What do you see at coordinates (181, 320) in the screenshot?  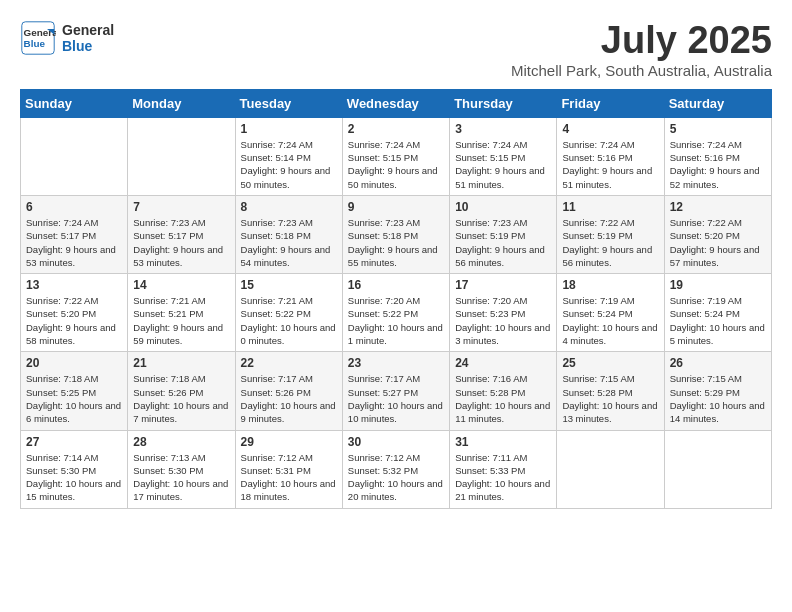 I see `day-info: Sunrise: 7:21 AM Sunset: 5:21 PM Dayligh…` at bounding box center [181, 320].